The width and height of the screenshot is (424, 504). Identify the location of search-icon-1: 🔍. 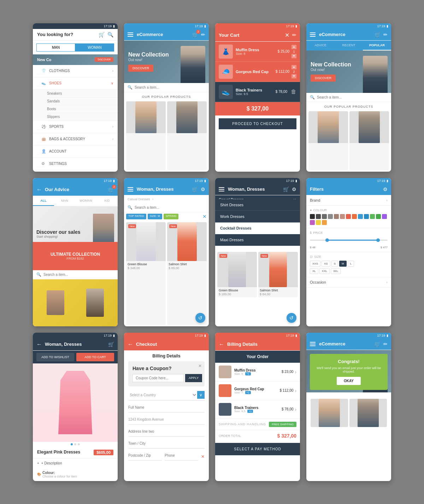
(110, 35).